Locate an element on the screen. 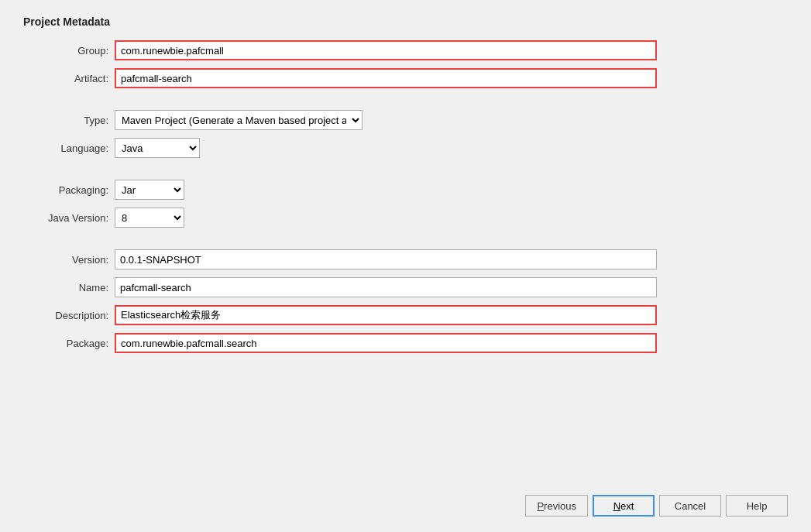 This screenshot has height=532, width=811. next-label: Next is located at coordinates (624, 506).